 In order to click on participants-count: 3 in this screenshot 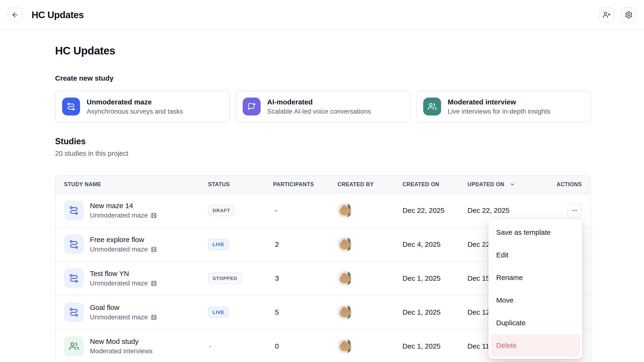, I will do `click(305, 278)`.